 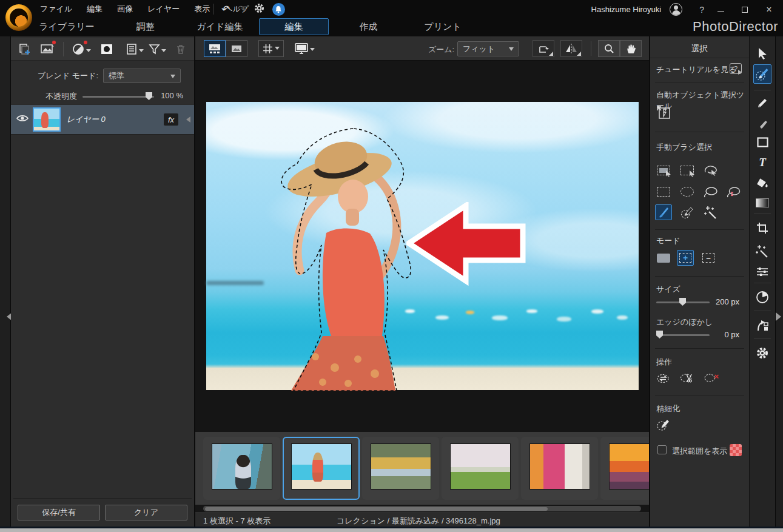 What do you see at coordinates (609, 49) in the screenshot?
I see `zoom-tool-button` at bounding box center [609, 49].